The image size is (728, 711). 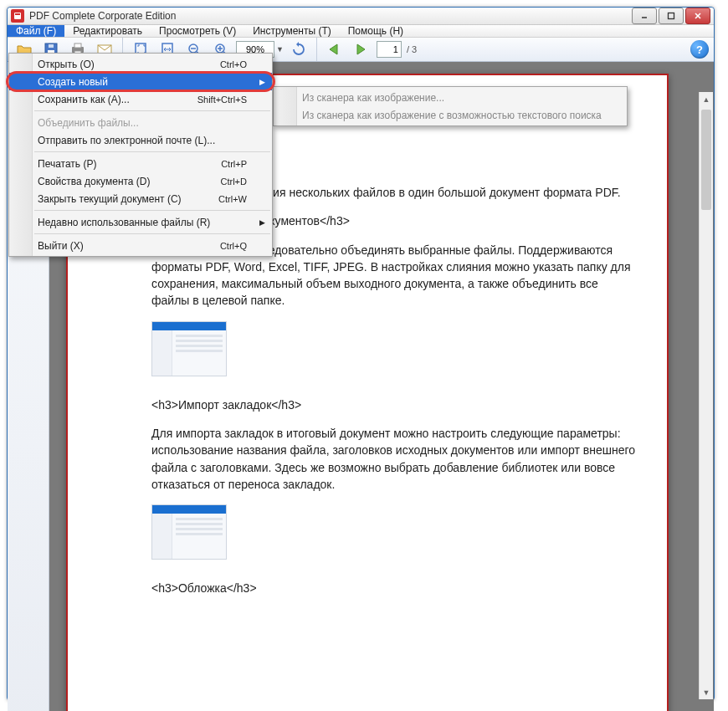 What do you see at coordinates (107, 31) in the screenshot?
I see `menu-edit: Редактировать` at bounding box center [107, 31].